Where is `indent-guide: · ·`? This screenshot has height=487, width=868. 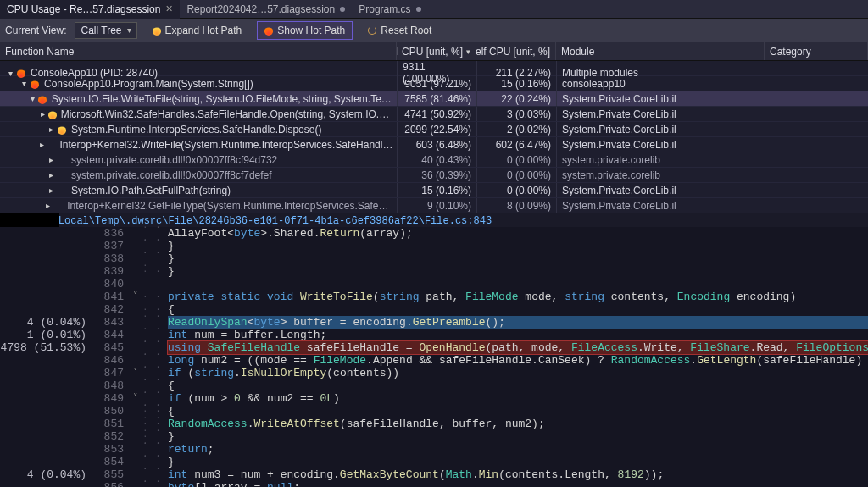 indent-guide: · · is located at coordinates (155, 296).